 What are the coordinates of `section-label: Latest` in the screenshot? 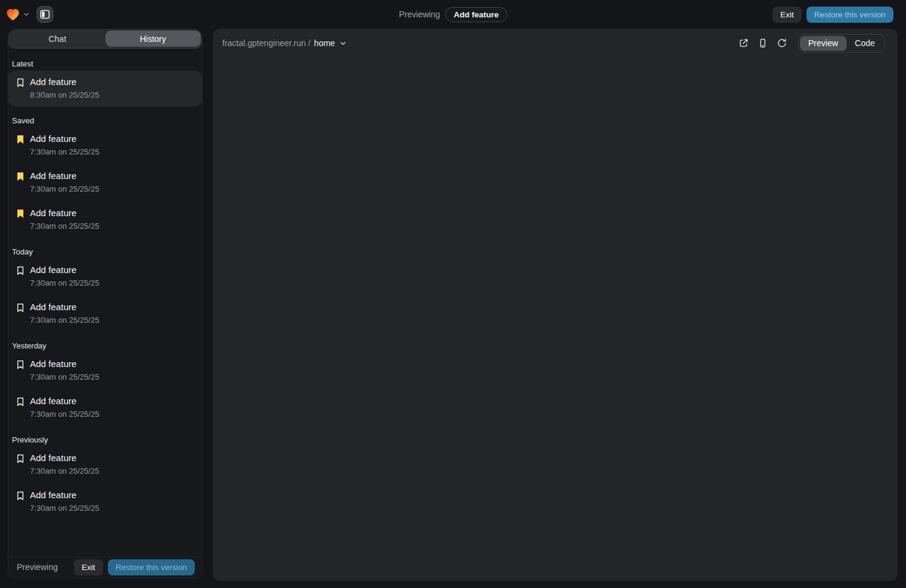 It's located at (105, 63).